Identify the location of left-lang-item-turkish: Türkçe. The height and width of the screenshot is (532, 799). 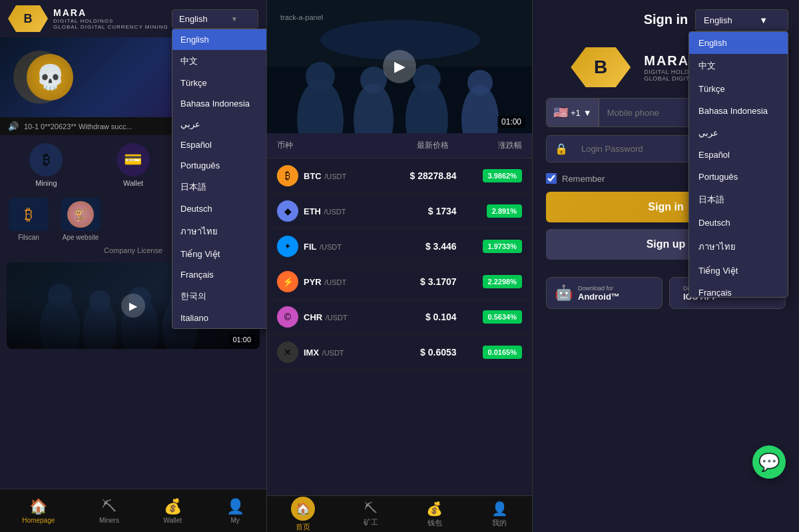
(220, 83).